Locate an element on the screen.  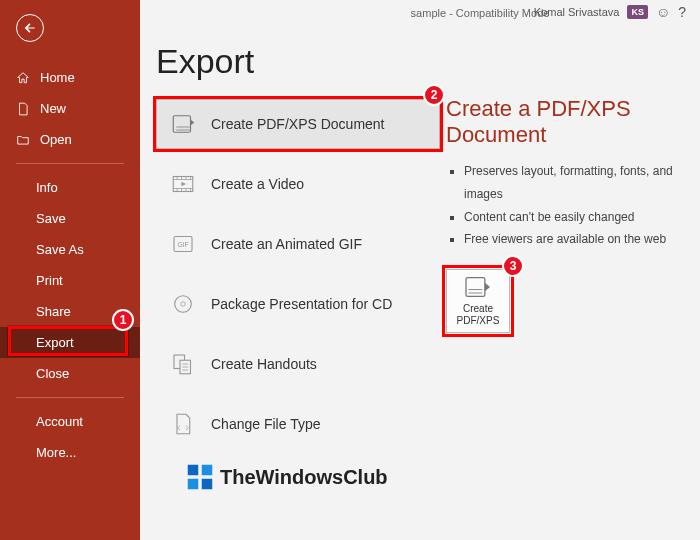
svg-text: GIF is located at coordinates (182, 244).